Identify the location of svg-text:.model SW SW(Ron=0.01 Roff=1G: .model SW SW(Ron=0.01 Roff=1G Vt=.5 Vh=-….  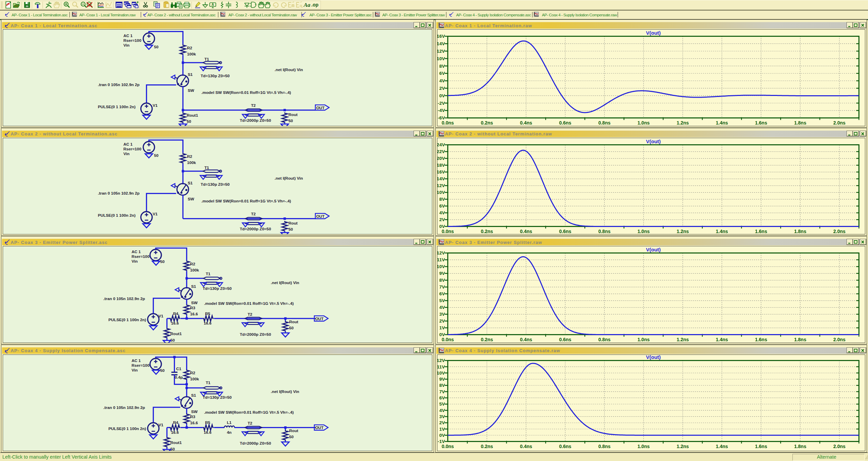
(246, 93).